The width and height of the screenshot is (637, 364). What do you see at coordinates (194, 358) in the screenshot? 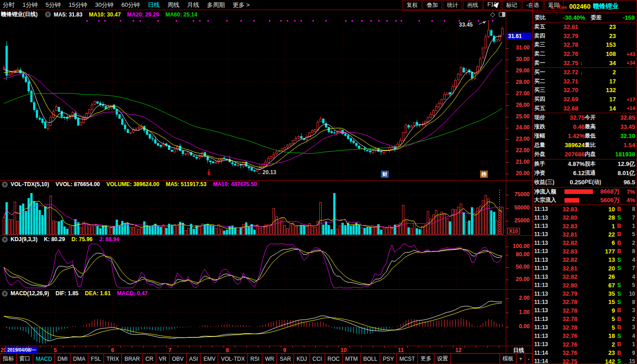
I see `toolbar-item-ASI: ASI` at bounding box center [194, 358].